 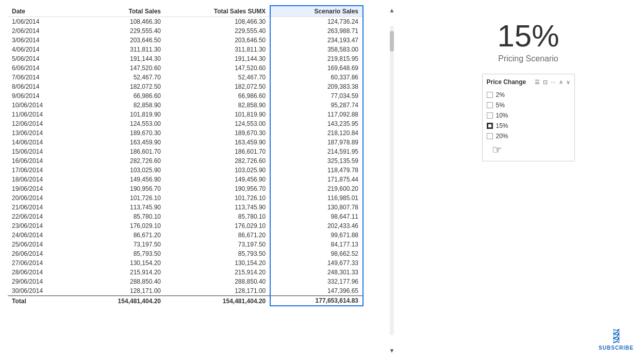 What do you see at coordinates (42, 105) in the screenshot?
I see `date-cell: 10/06/2014` at bounding box center [42, 105].